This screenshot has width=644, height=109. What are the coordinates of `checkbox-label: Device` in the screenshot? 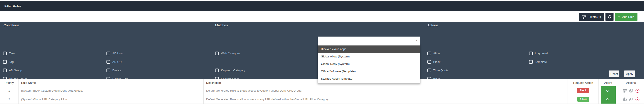 It's located at (117, 70).